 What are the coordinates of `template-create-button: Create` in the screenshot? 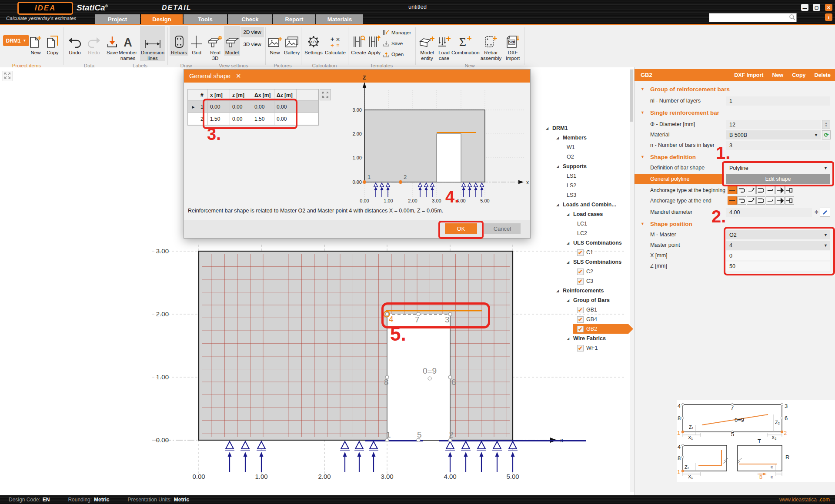 It's located at (358, 41).